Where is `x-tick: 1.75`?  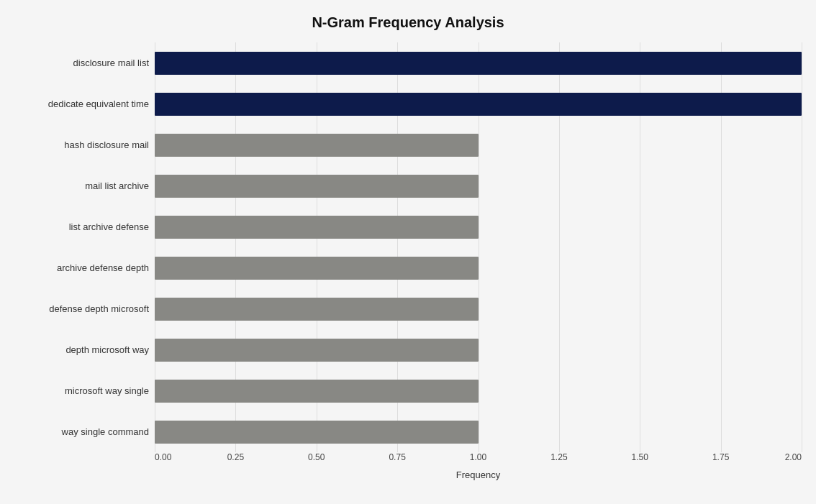 x-tick: 1.75 is located at coordinates (721, 457).